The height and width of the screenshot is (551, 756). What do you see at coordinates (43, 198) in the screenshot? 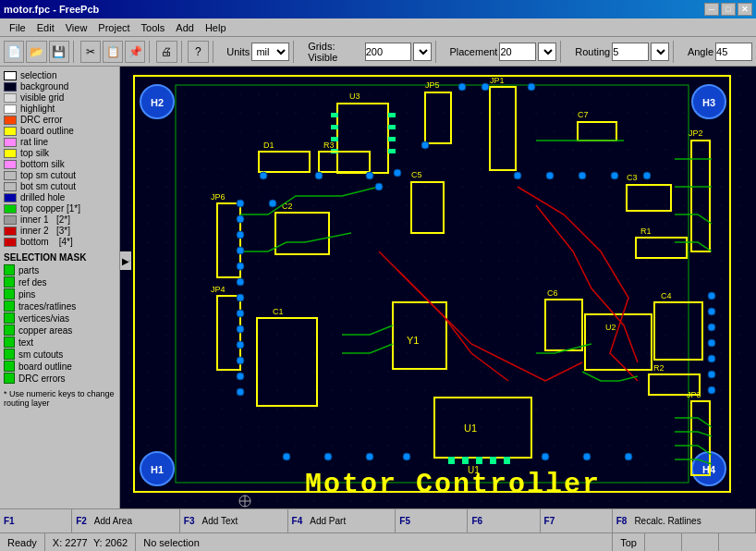
I see `layer-label-hole: drilled hole` at bounding box center [43, 198].